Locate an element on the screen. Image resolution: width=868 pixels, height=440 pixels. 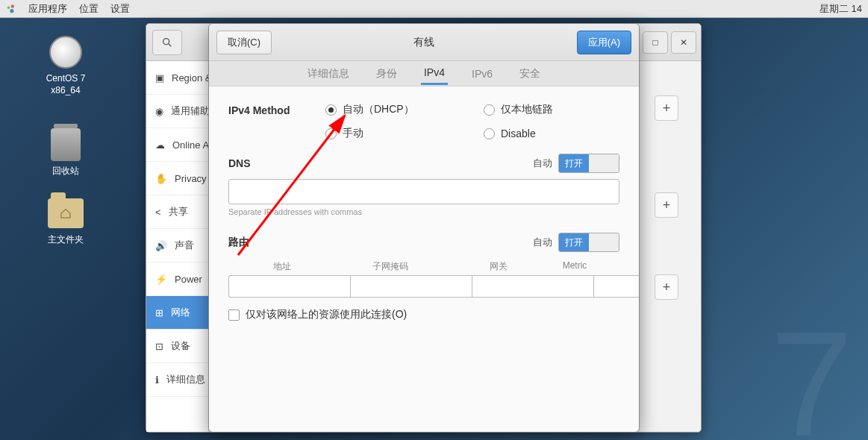
cancel-button: 取消(C) is located at coordinates (244, 43).